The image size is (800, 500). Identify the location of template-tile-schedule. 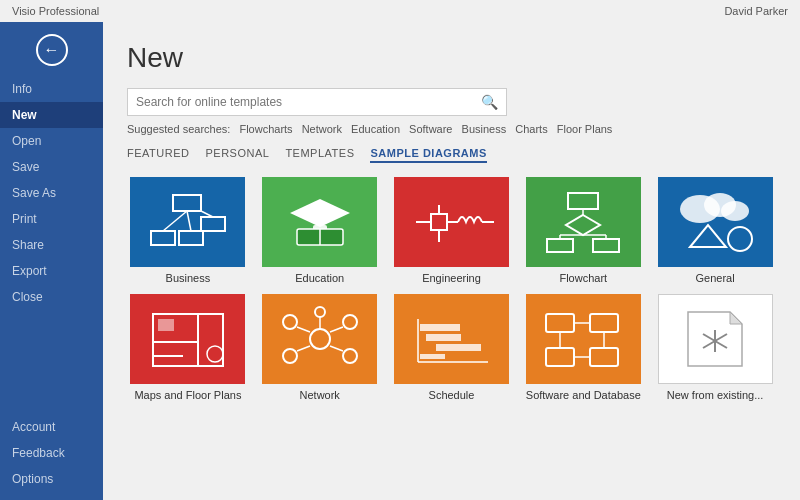
(452, 339).